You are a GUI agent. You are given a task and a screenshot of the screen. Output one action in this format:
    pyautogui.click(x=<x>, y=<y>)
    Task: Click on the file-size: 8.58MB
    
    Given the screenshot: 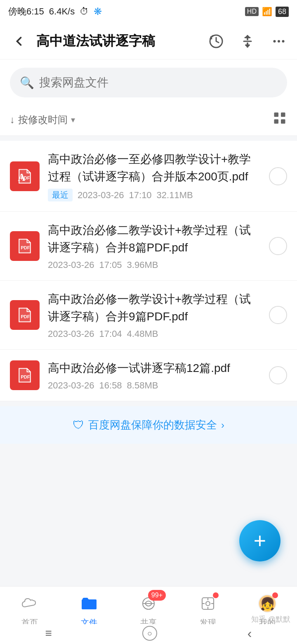 What is the action you would take?
    pyautogui.click(x=143, y=386)
    